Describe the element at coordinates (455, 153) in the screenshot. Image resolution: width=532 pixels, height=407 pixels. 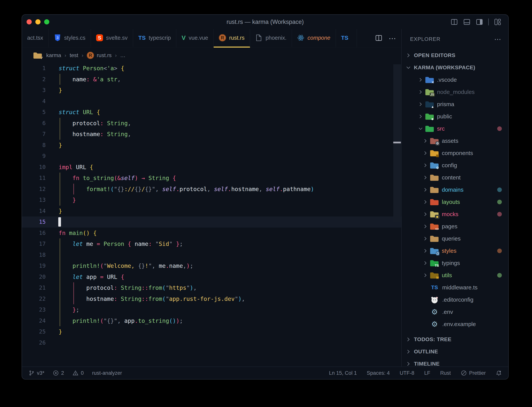
I see `tree-item-components: ▦components` at that location.